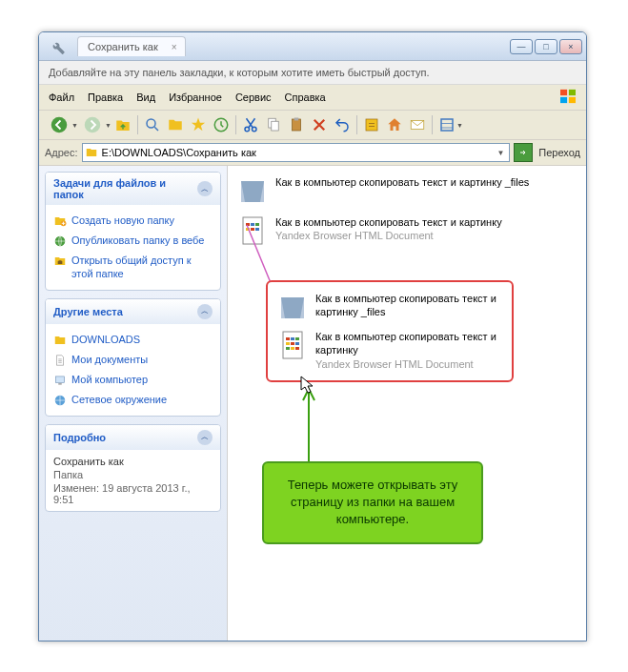  Describe the element at coordinates (305, 97) in the screenshot. I see `menu-help: Справка` at that location.